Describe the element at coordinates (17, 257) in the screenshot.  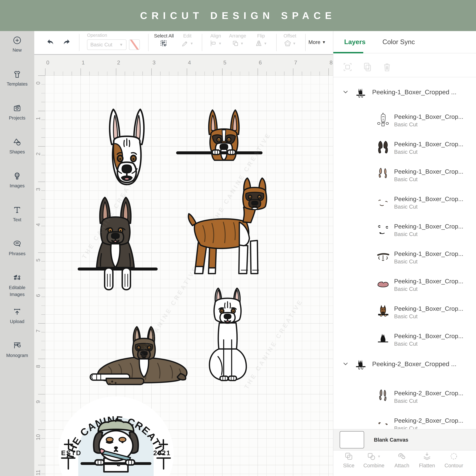
I see `sidebar-item-phrases: Phrases` at that location.